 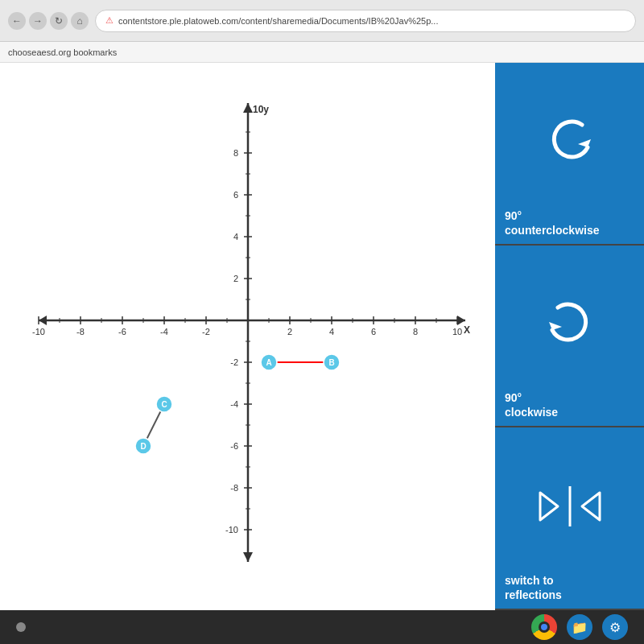 I want to click on chrome-icon, so click(x=544, y=627).